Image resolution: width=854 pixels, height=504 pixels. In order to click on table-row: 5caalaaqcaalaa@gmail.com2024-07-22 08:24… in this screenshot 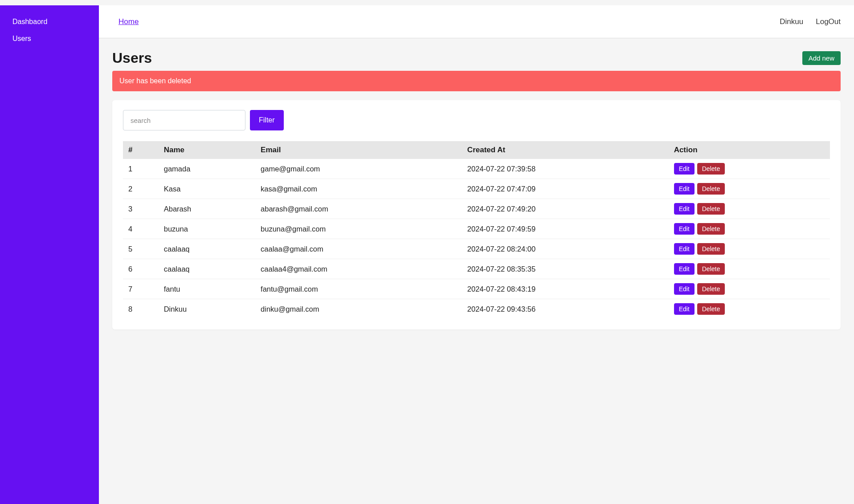, I will do `click(477, 249)`.